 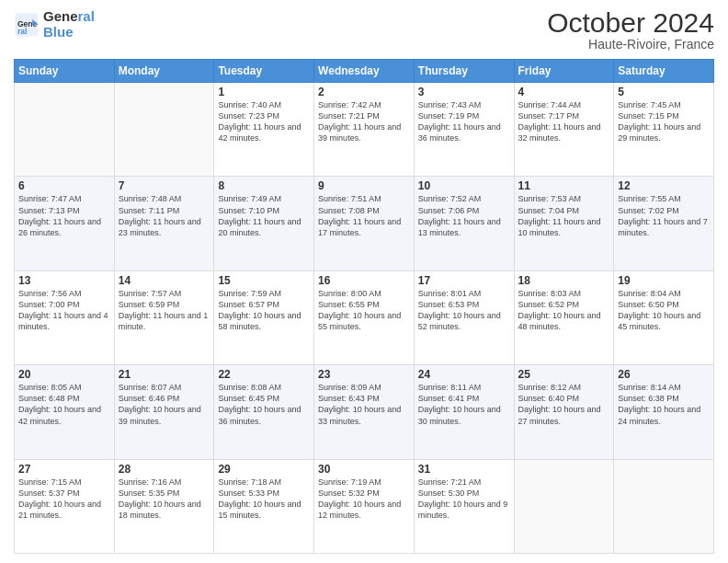 What do you see at coordinates (265, 412) in the screenshot?
I see `calendar-cell: 22Sunrise: 8:08 AMSunset: 6:45 PMDayligh…` at bounding box center [265, 412].